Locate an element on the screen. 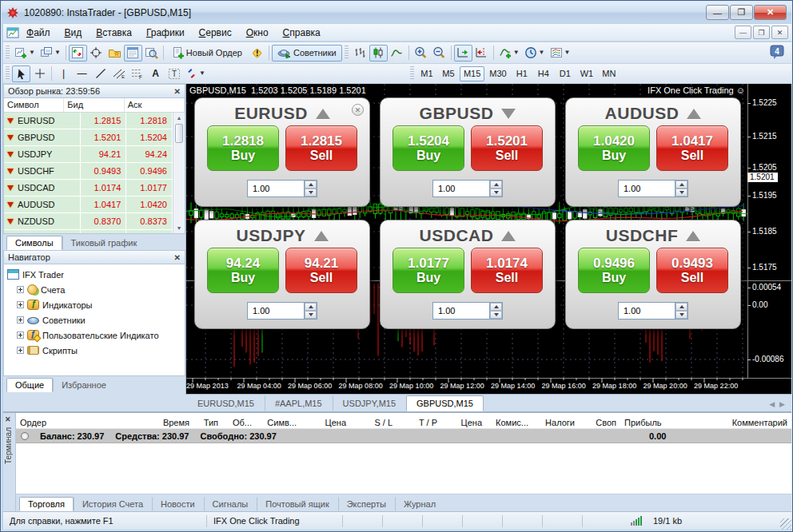 The image size is (793, 532). column-header: Аск is located at coordinates (155, 105).